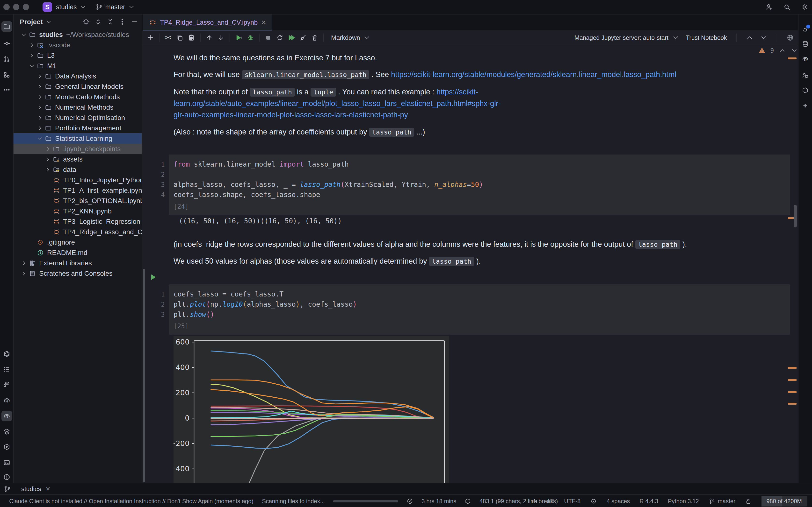  I want to click on code-line: plt.plot(np.log10(alphas_lasso), coefs_l…, so click(479, 304).